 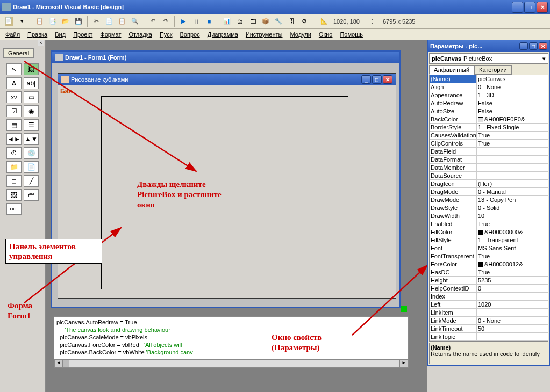 What do you see at coordinates (66, 364) in the screenshot?
I see `scroll-thumb` at bounding box center [66, 364].